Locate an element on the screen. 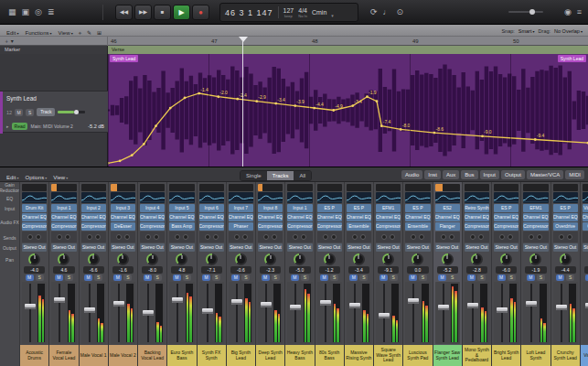 The height and width of the screenshot is (366, 588). track-name-label: Massive Rising Synth is located at coordinates (358, 355).